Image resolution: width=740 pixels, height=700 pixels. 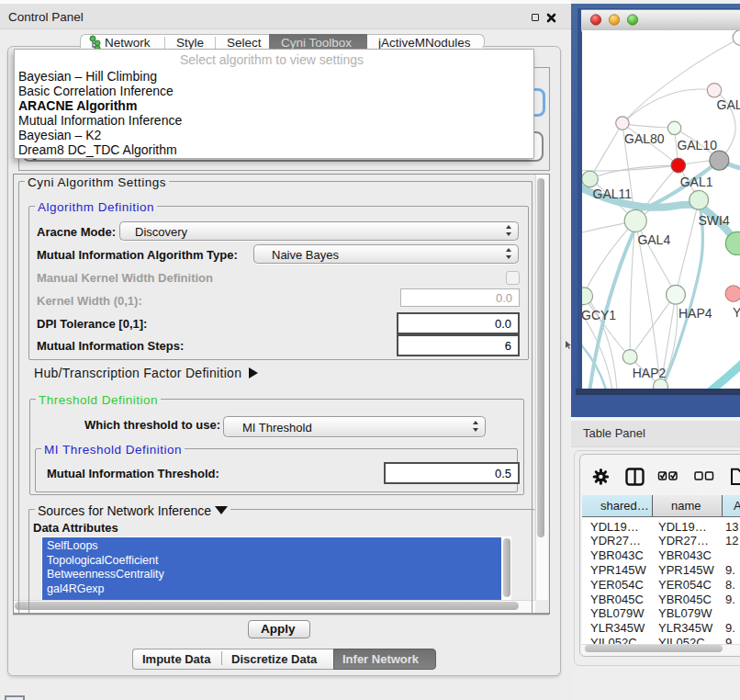 What do you see at coordinates (648, 373) in the screenshot?
I see `svg-text: HAP2` at bounding box center [648, 373].